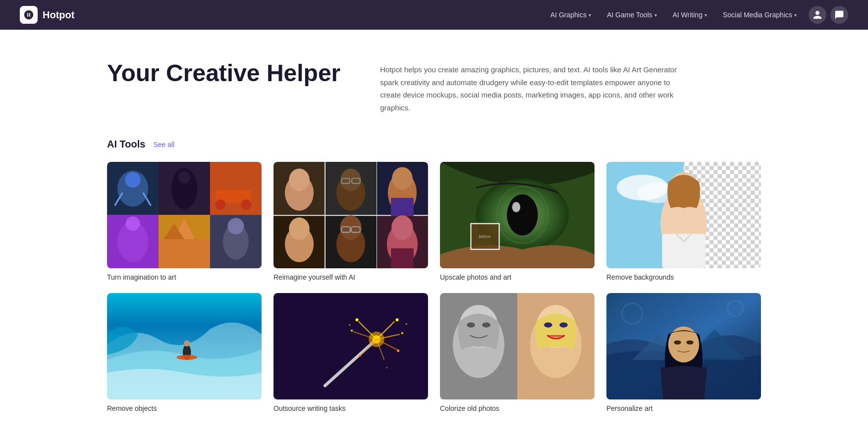 The image size is (868, 445). Describe the element at coordinates (632, 15) in the screenshot. I see `nav-item-ai-game-tools: AI Game Tools ▾` at that location.